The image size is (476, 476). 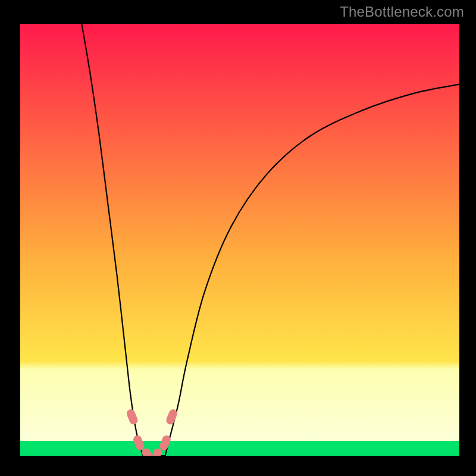 What do you see at coordinates (402, 12) in the screenshot?
I see `watermark-text: TheBottleneck.com` at bounding box center [402, 12].